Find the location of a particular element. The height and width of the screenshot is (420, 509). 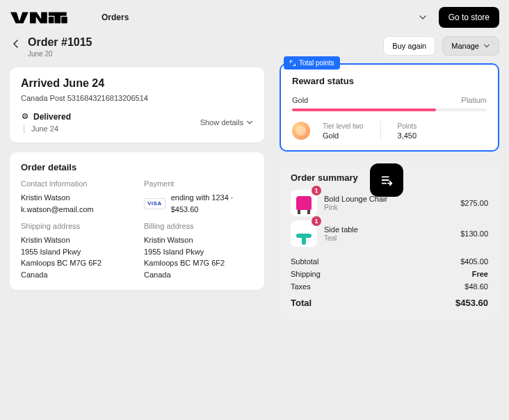

shipping-l1: 1955 Island Pkwy is located at coordinates (75, 252).